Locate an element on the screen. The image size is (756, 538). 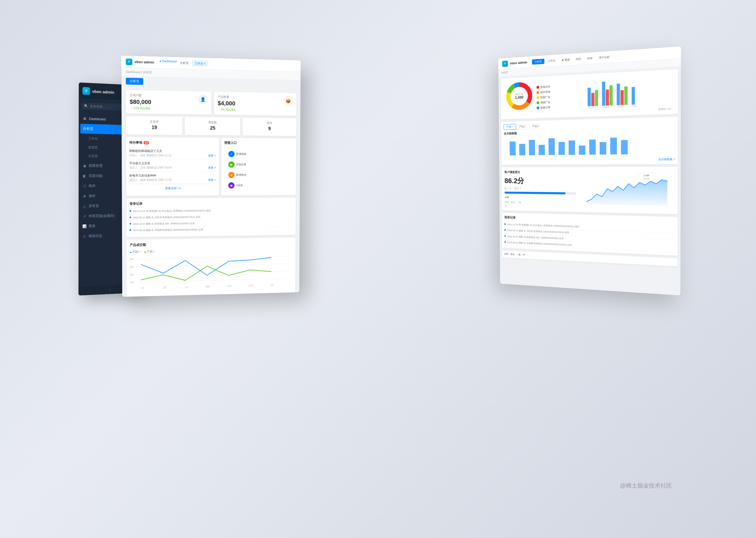
stat-label-products: 产品数量 is located at coordinates (227, 97).